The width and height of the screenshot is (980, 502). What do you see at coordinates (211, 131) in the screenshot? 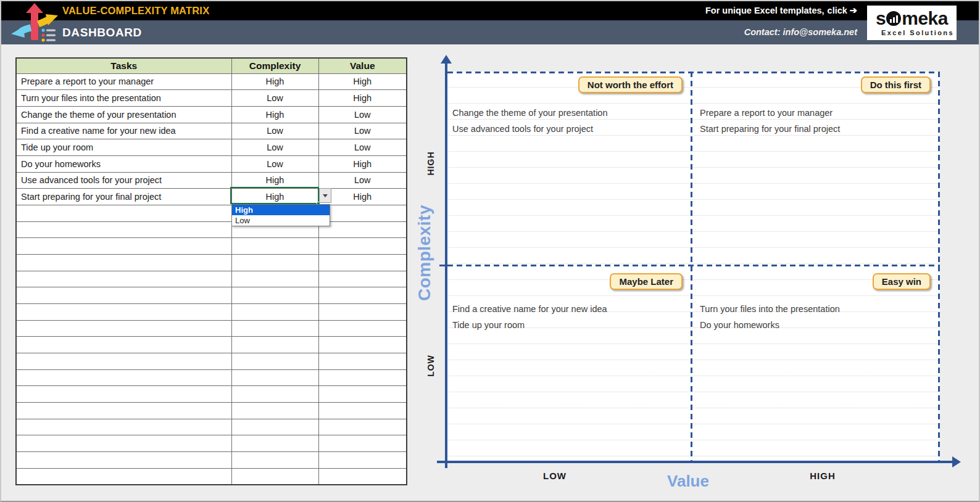
I see `table-row: Find a creative name for your new ideaLo…` at bounding box center [211, 131].